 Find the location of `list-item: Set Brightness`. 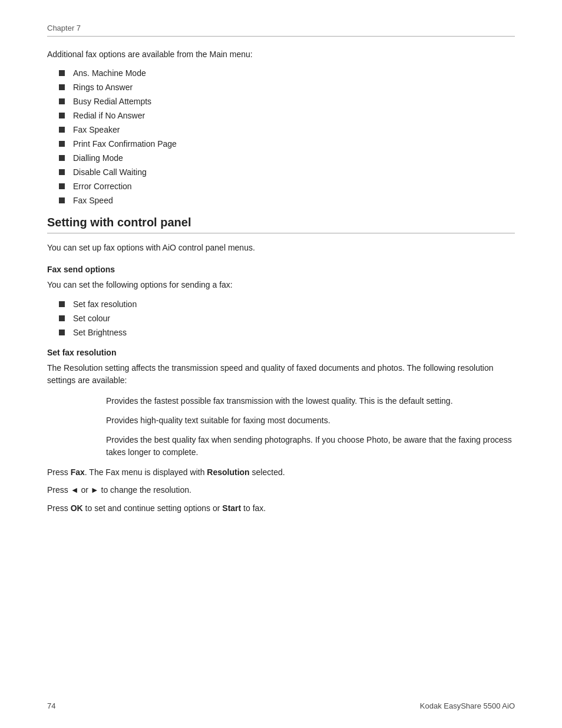

list-item: Set Brightness is located at coordinates (287, 332).